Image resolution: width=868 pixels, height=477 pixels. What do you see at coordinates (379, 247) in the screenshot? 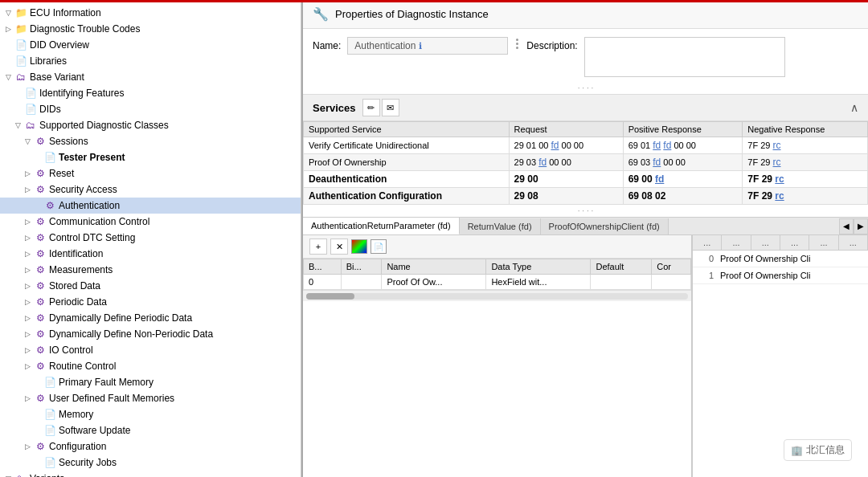
I see `doc-icon: 📄` at bounding box center [379, 247].